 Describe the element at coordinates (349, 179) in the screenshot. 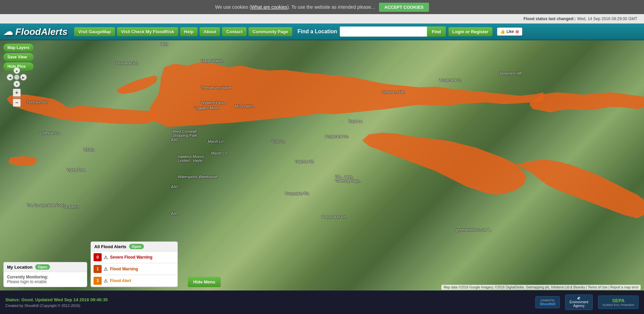

I see `label-richmond: Ric... nessCatering Supp...` at that location.